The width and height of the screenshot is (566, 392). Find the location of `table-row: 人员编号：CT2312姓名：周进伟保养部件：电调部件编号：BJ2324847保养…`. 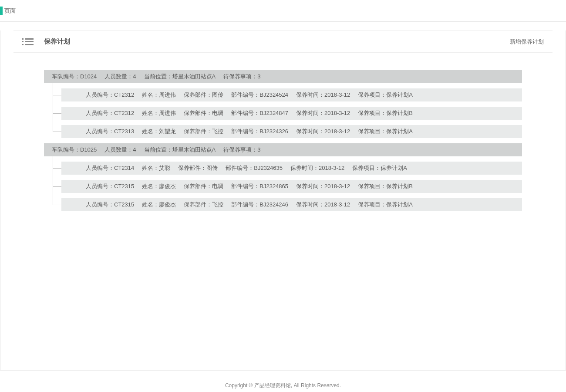

table-row: 人员编号：CT2312姓名：周进伟保养部件：电调部件编号：BJ2324847保养… is located at coordinates (292, 113).